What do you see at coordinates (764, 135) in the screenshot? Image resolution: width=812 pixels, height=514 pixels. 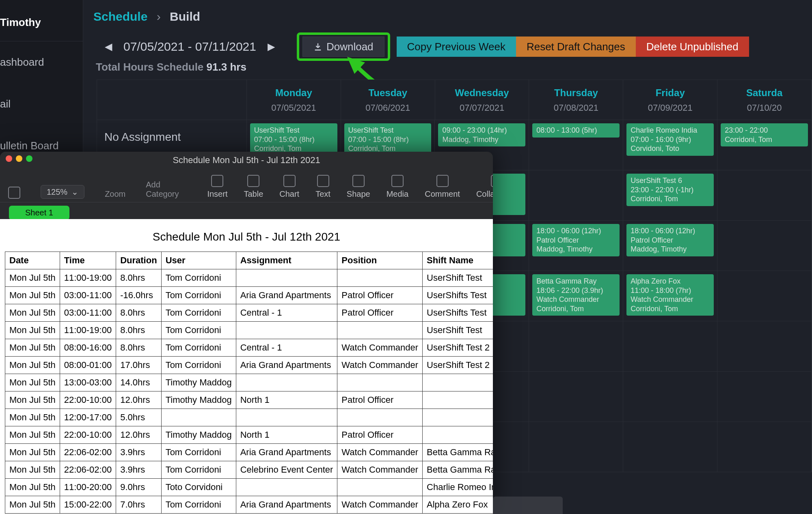 I see `shift-card: 23:00 - 22:00Corridoni, Tom` at bounding box center [764, 135].